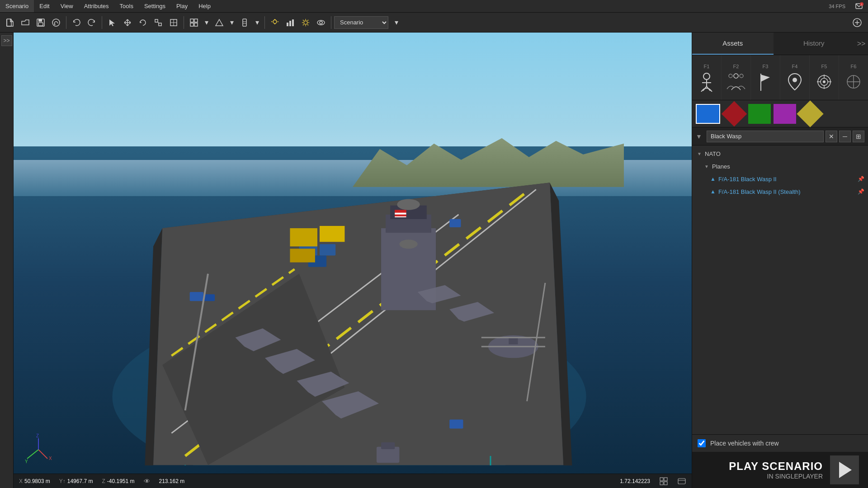 The height and width of the screenshot is (488, 868). What do you see at coordinates (275, 23) in the screenshot?
I see `weather-button` at bounding box center [275, 23].